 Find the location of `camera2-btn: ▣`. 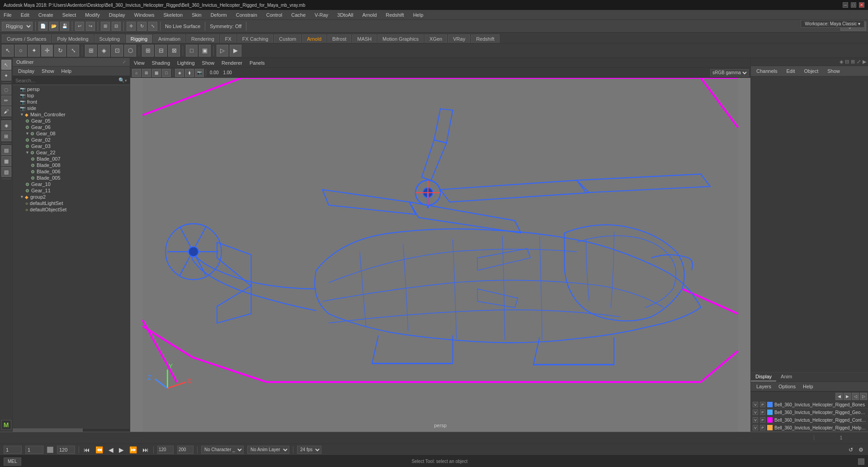

camera2-btn: ▣ is located at coordinates (205, 51).